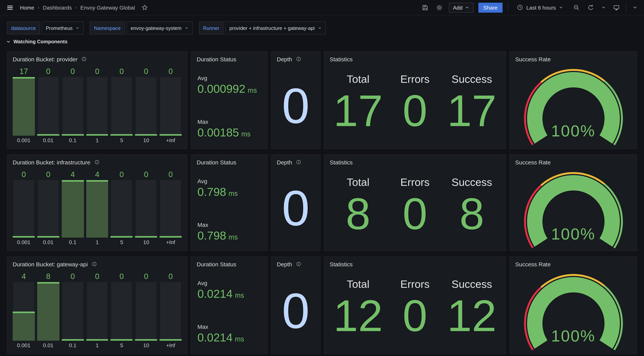 The width and height of the screenshot is (644, 356). What do you see at coordinates (78, 8) in the screenshot?
I see `breadcrumb: Home › Dashboards › Envoy Gateway Global` at bounding box center [78, 8].